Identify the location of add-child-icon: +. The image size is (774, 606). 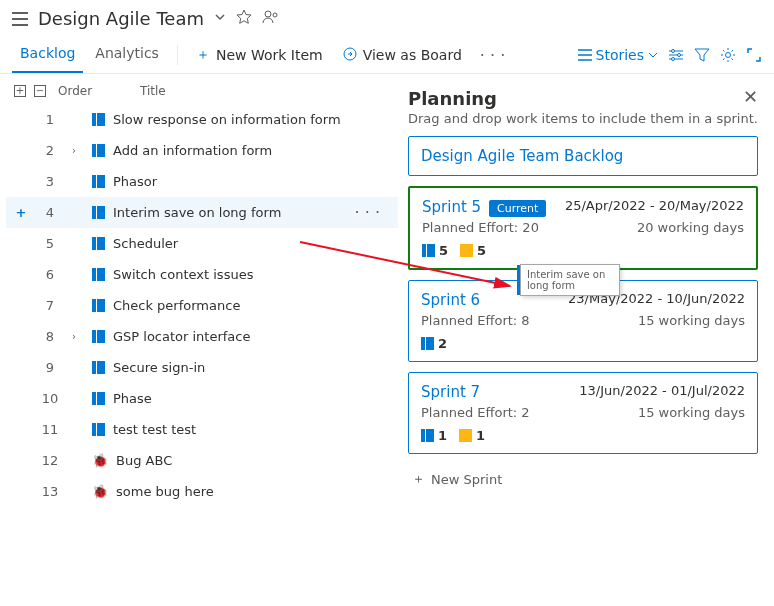
(21, 212).